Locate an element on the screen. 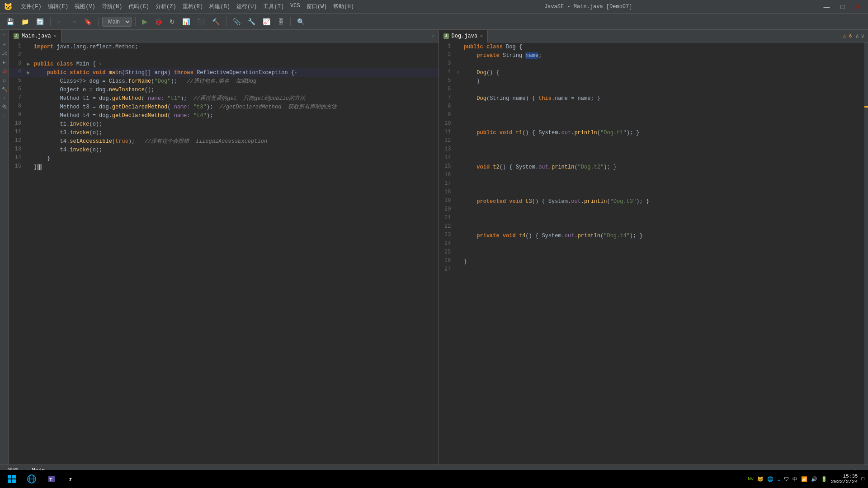  sidebar-debug2: 🐞 is located at coordinates (5, 71).